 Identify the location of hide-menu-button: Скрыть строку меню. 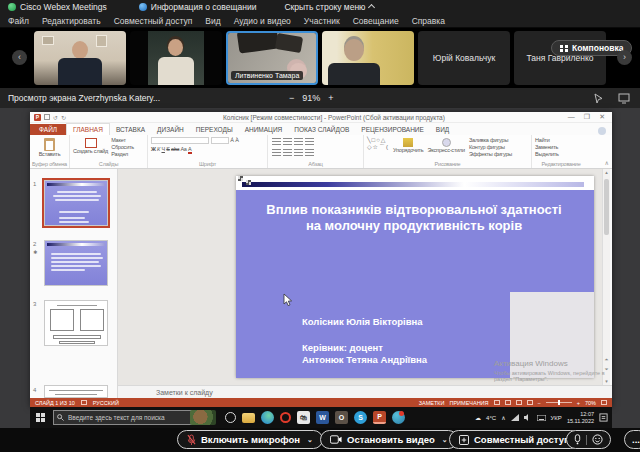
(329, 7).